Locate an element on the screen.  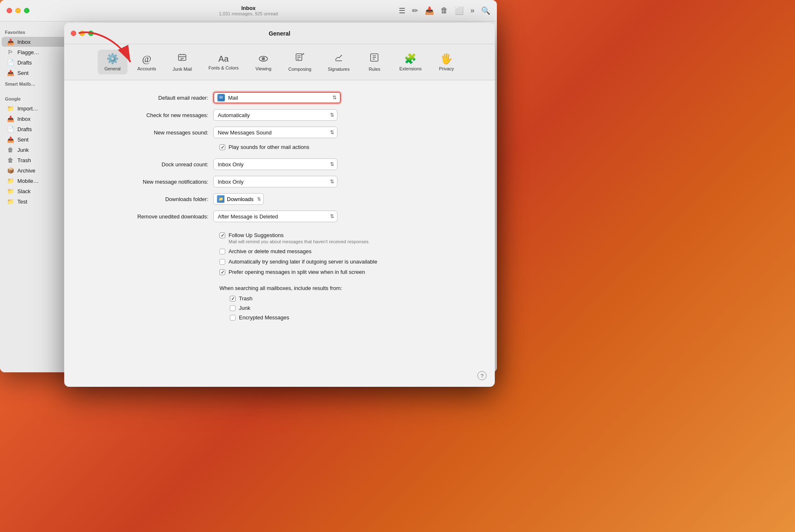
tab-rules-label: Rules is located at coordinates (374, 69).